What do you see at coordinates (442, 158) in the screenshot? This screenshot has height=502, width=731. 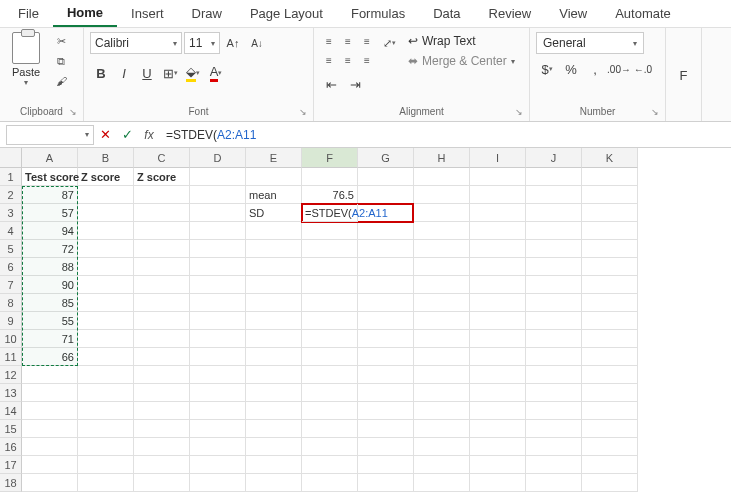 I see `column-header: H` at bounding box center [442, 158].